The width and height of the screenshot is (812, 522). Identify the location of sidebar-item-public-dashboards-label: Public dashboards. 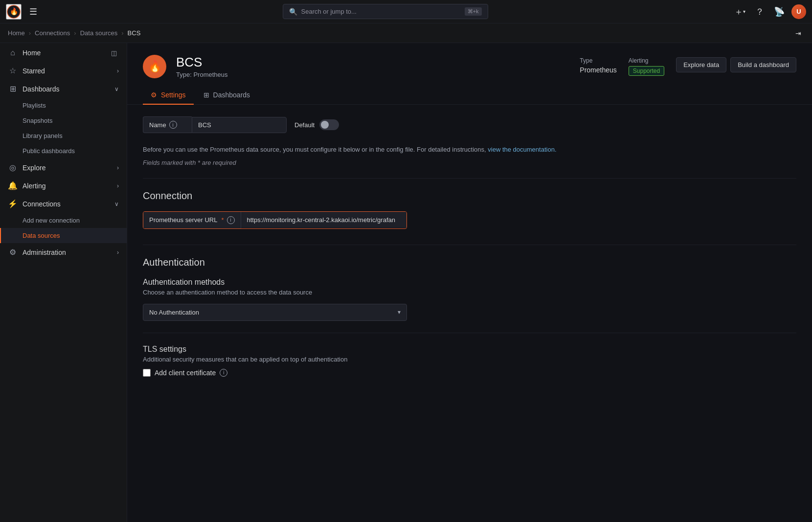
(49, 151).